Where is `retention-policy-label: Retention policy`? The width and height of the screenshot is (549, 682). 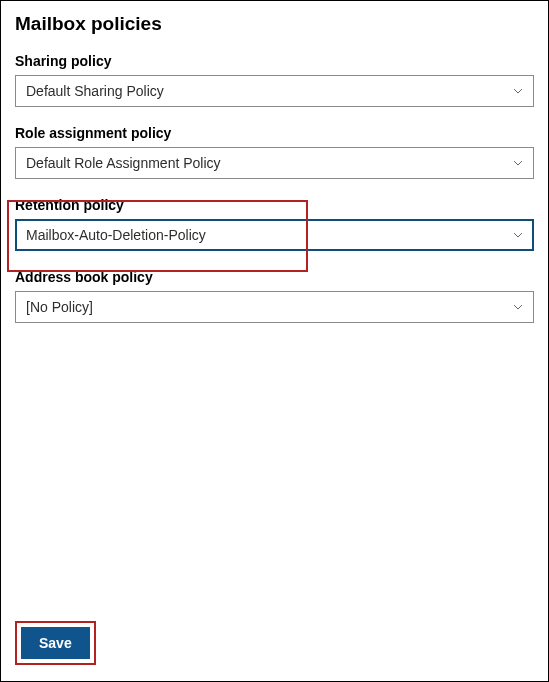 retention-policy-label: Retention policy is located at coordinates (274, 205).